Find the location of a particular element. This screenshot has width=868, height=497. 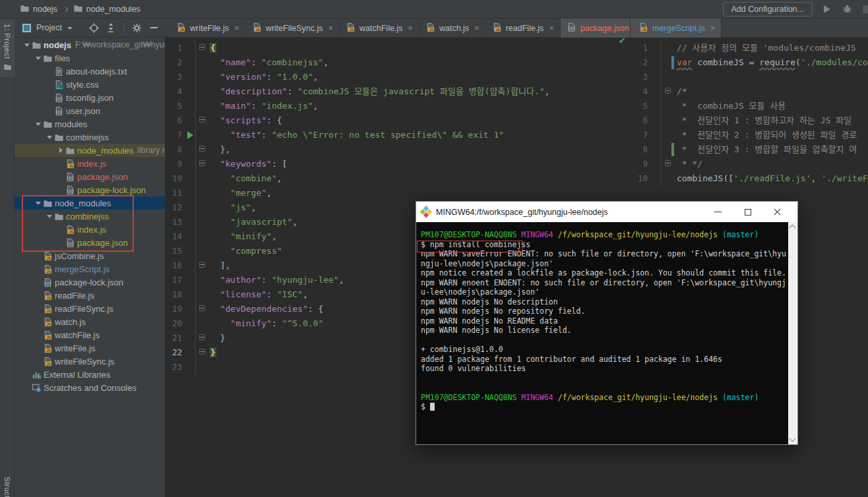

maximize-button is located at coordinates (748, 212).